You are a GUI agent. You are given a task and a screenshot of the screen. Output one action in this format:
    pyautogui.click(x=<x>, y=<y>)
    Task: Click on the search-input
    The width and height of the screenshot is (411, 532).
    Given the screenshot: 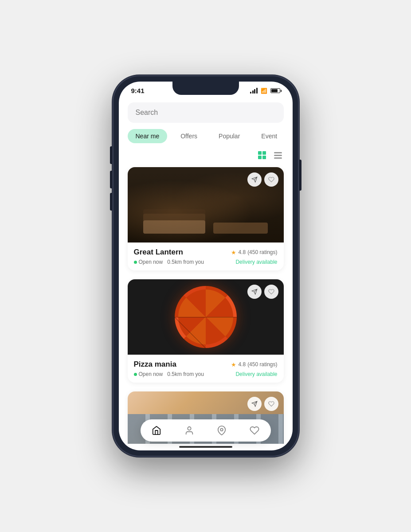 What is the action you would take?
    pyautogui.click(x=206, y=113)
    